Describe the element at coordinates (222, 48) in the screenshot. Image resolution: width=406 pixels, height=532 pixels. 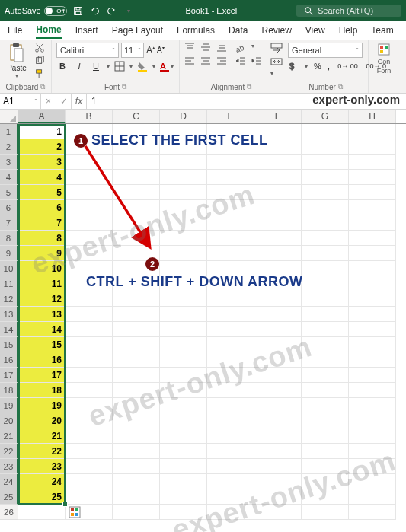
I see `align-bottom-icon` at that location.